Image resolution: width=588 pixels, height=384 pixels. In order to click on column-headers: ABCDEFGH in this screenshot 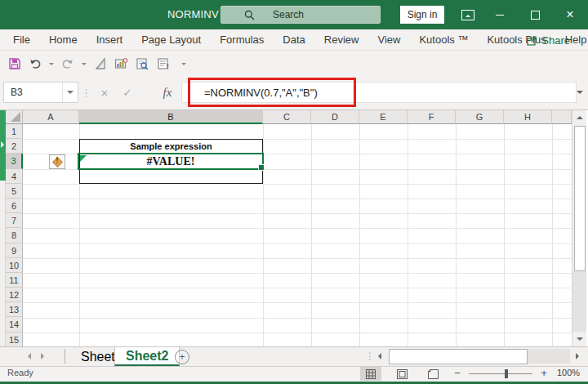, I will do `click(297, 118)`.